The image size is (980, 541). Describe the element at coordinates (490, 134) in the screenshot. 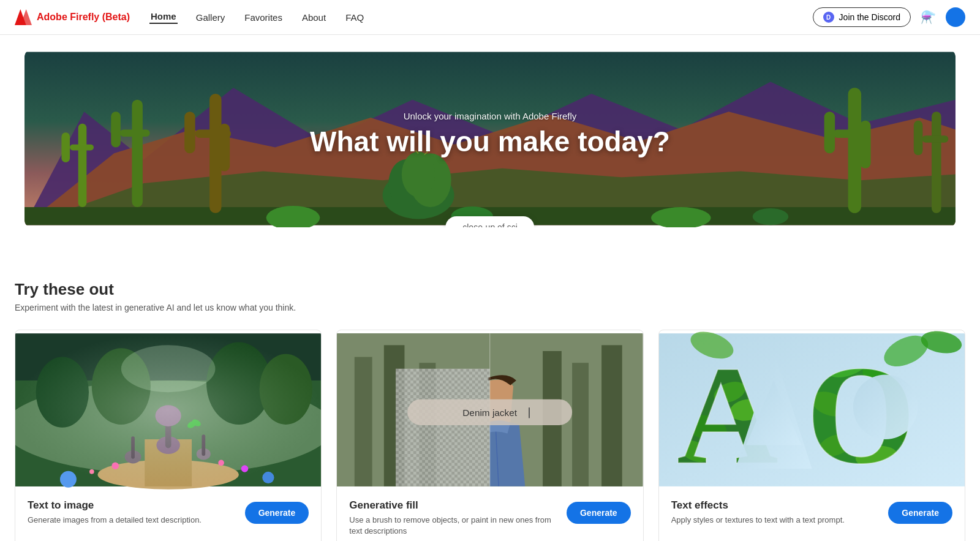

I see `hero-text: Unlock your imagination with Adobe Firef…` at that location.